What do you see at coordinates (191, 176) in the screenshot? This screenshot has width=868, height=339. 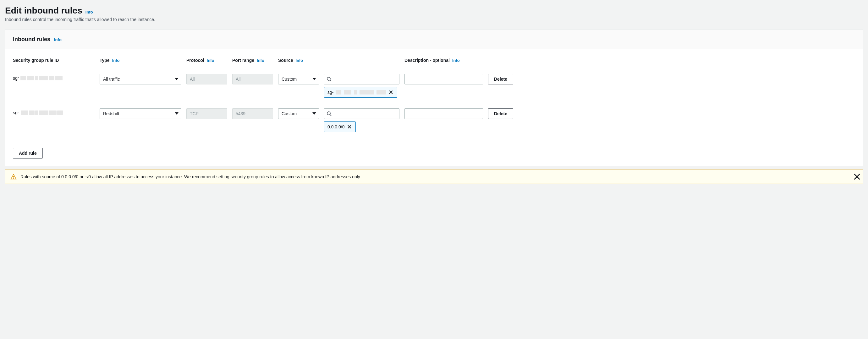 I see `warning-text: Rules with source of 0.0.0.0/0 or ::/0 a…` at bounding box center [191, 176].